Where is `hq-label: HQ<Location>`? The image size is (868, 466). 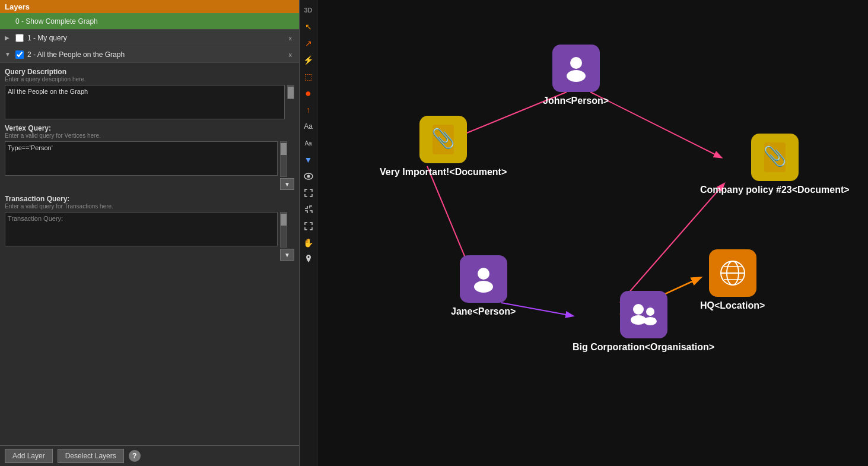 hq-label: HQ<Location> is located at coordinates (732, 306).